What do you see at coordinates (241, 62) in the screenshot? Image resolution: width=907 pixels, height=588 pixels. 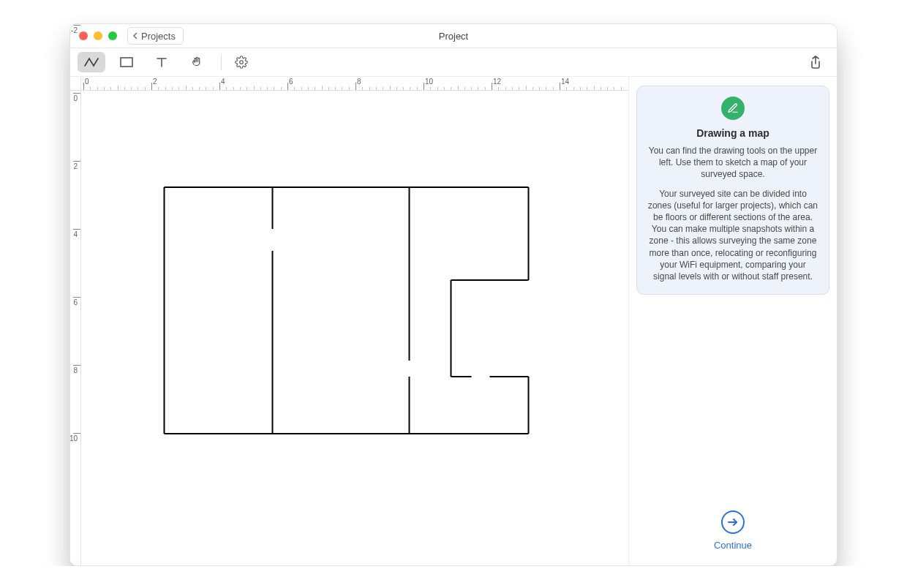 I see `settings-button` at bounding box center [241, 62].